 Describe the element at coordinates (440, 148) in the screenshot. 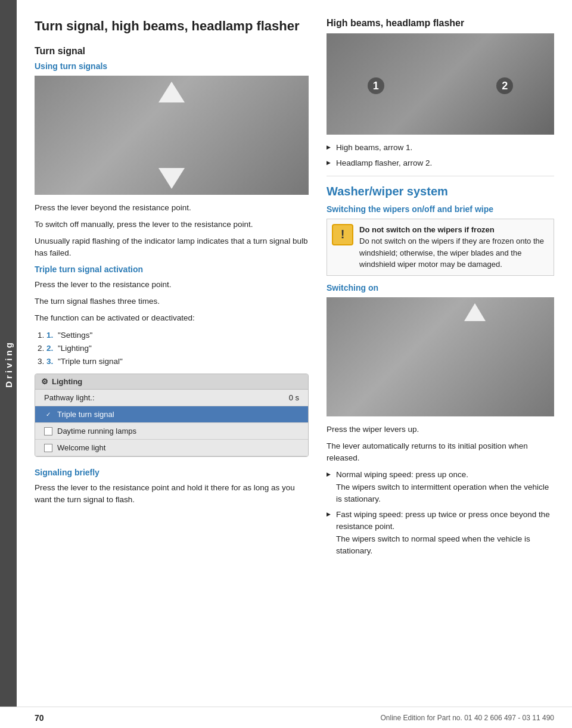

I see `high-beams-bullet-1: High beams, arrow 1.` at that location.